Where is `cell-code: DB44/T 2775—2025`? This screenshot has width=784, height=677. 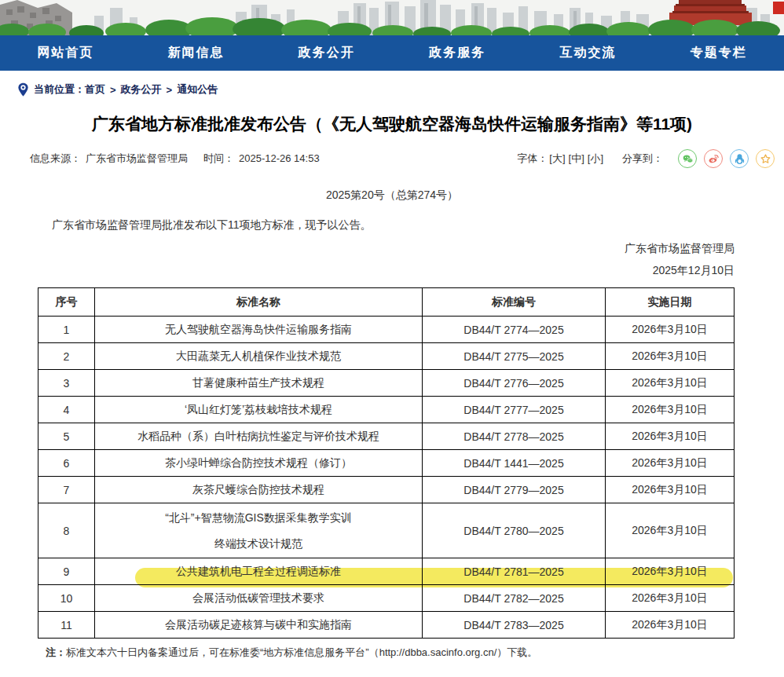
cell-code: DB44/T 2775—2025 is located at coordinates (514, 357).